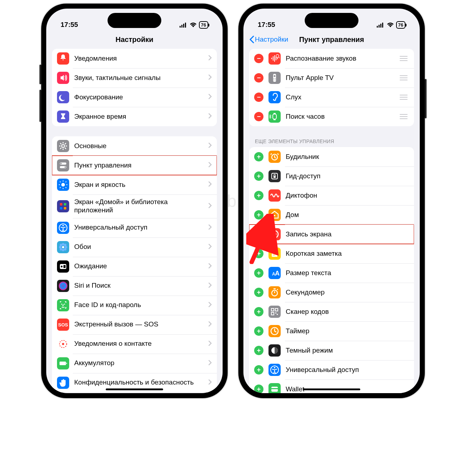 The height and width of the screenshot is (476, 466). What do you see at coordinates (390, 25) in the screenshot?
I see `wifi-icon` at bounding box center [390, 25].